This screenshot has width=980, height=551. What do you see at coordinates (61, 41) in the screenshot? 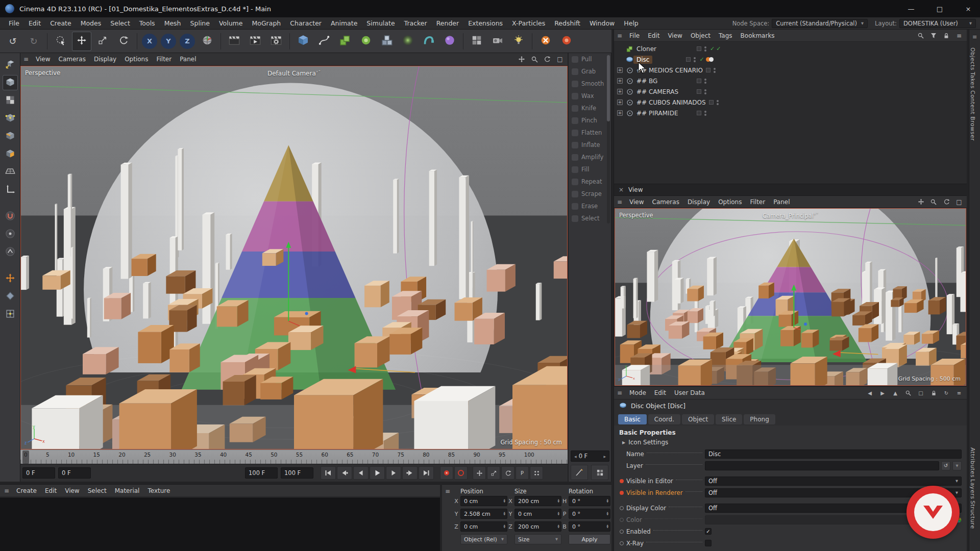
I see `live-selection-button` at bounding box center [61, 41].